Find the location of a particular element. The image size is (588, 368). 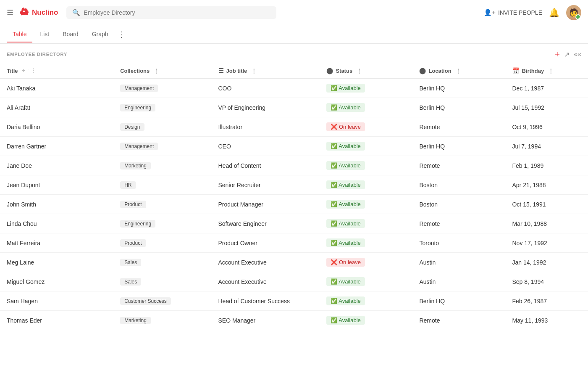

cell-name: Meg Laine is located at coordinates (57, 262).